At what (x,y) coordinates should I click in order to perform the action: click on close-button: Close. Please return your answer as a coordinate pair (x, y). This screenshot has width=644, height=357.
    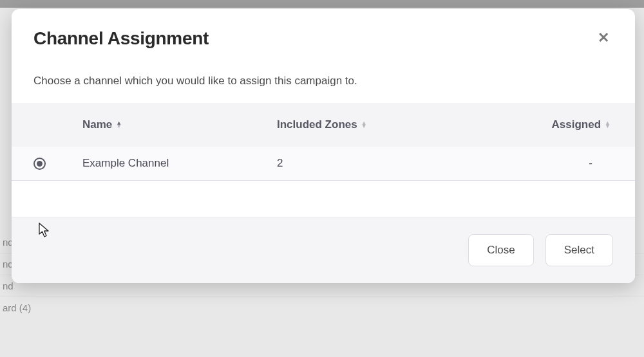
    Looking at the image, I should click on (501, 250).